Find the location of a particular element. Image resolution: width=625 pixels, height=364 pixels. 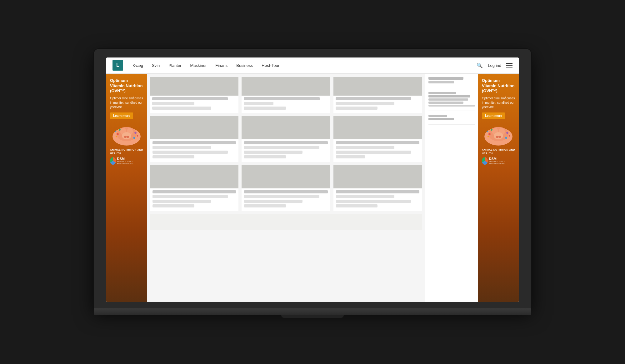

article-6-meta is located at coordinates (378, 151).